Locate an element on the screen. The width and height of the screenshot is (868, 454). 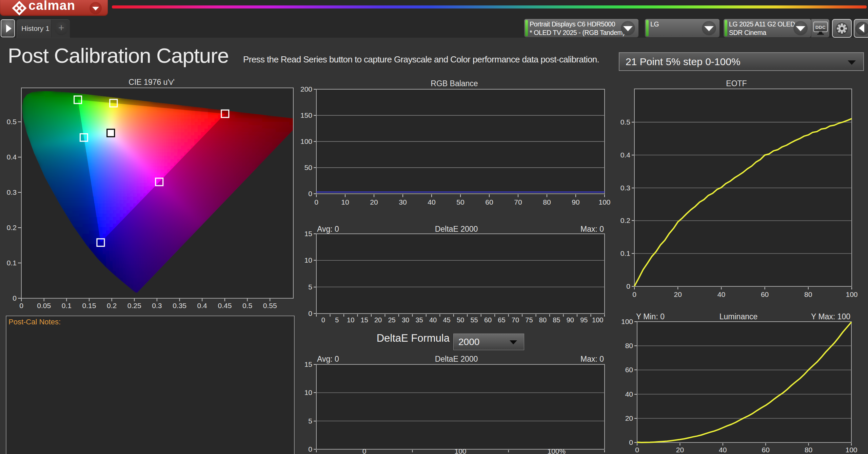
svg-text: 75 is located at coordinates (529, 320).